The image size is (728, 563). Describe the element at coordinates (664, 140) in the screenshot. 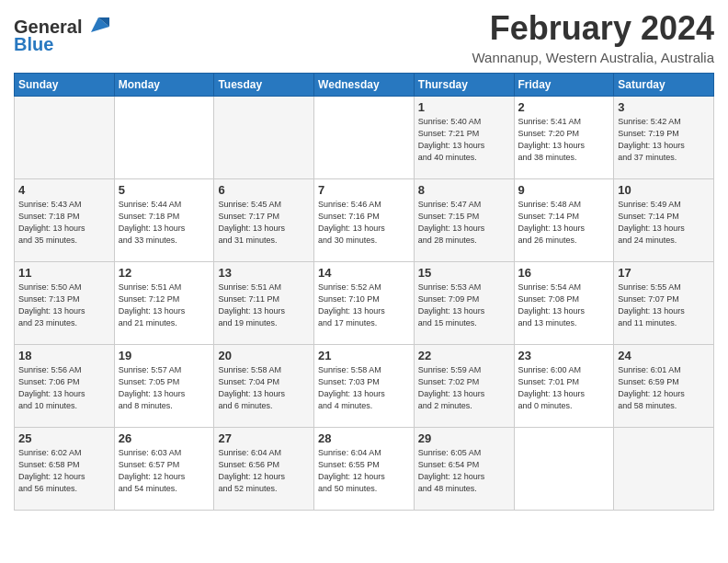

I see `day-info: Sunrise: 5:42 AM Sunset: 7:19 PM Dayligh…` at that location.